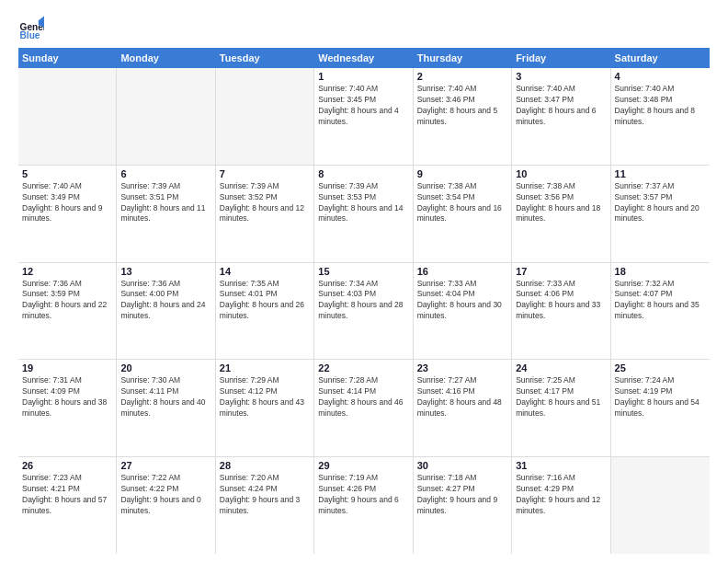  I want to click on day-number: 12, so click(67, 271).